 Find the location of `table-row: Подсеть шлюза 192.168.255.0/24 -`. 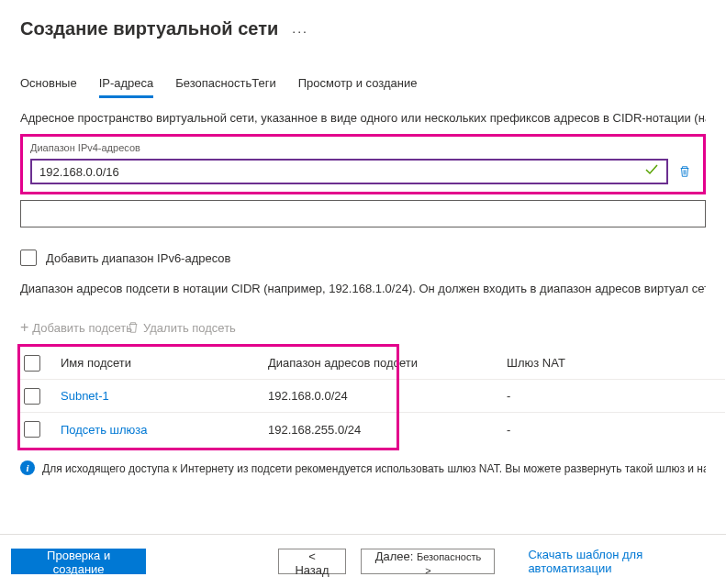

table-row: Подсеть шлюза 192.168.255.0/24 - is located at coordinates (373, 429).